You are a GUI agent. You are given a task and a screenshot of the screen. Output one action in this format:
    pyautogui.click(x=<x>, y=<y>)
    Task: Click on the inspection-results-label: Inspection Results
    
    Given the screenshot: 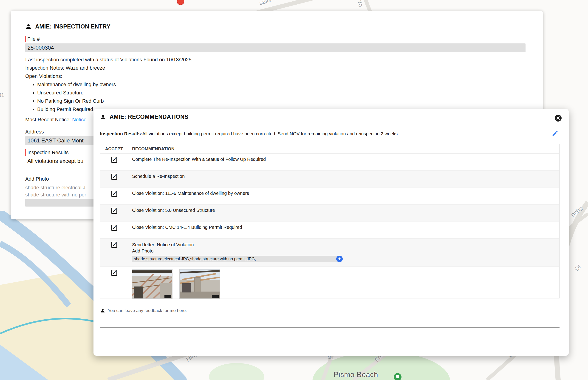 What is the action you would take?
    pyautogui.click(x=47, y=152)
    